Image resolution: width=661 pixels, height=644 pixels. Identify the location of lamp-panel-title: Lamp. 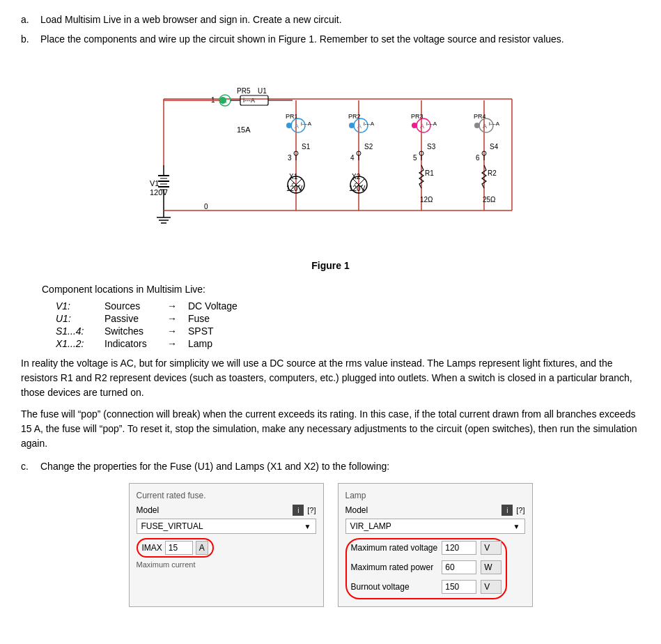
(435, 496).